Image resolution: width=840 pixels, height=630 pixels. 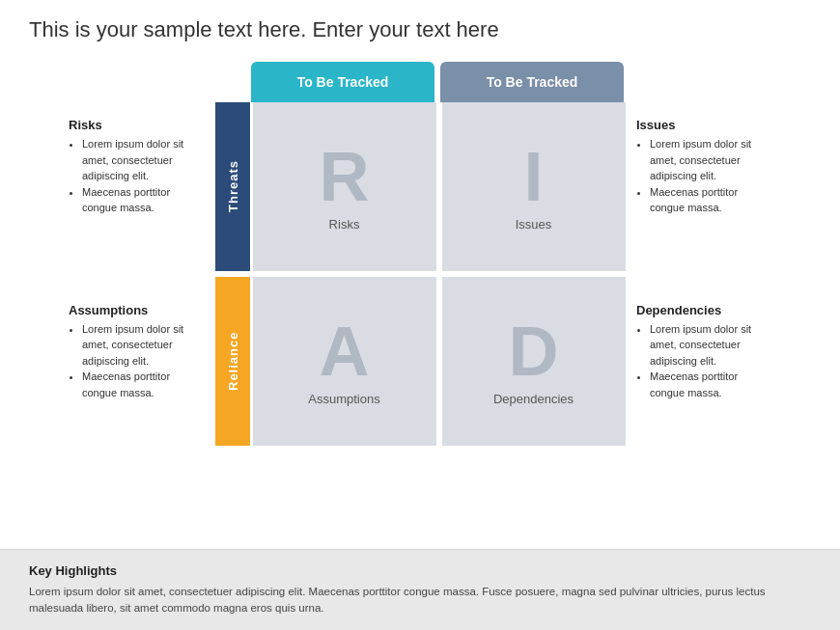 I want to click on grid-row-1: R Risks I Issues, so click(x=439, y=187).